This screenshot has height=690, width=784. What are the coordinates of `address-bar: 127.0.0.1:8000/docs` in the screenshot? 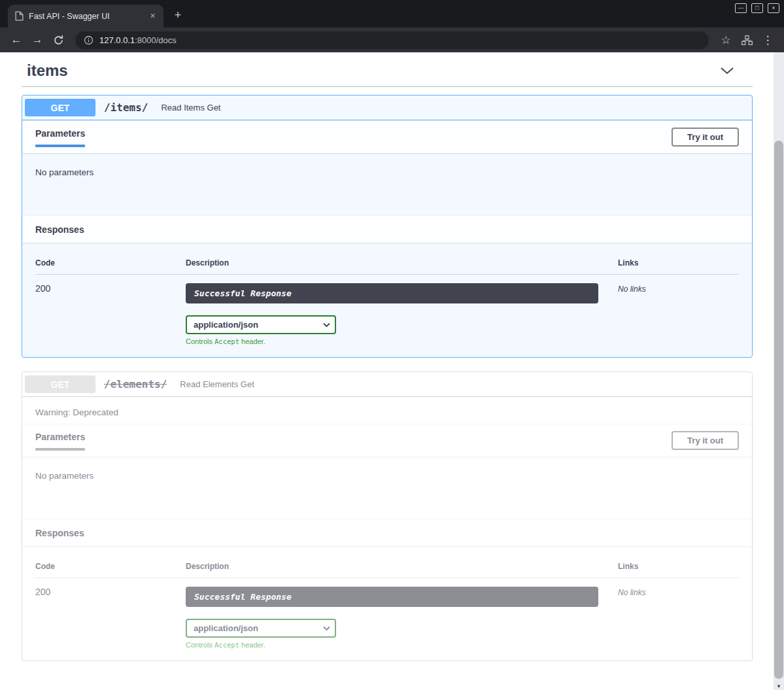 It's located at (392, 41).